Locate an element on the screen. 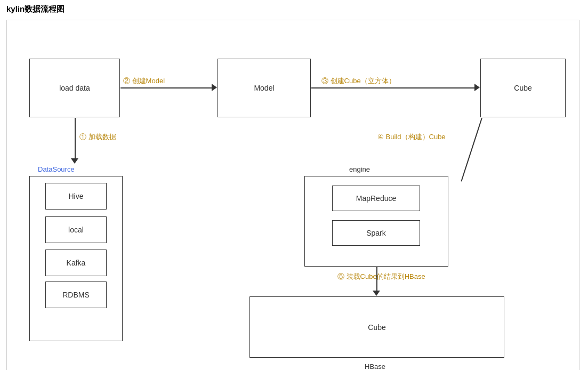 This screenshot has width=588, height=370. step3-label: ③ 创建Cube（立方体） is located at coordinates (358, 81).